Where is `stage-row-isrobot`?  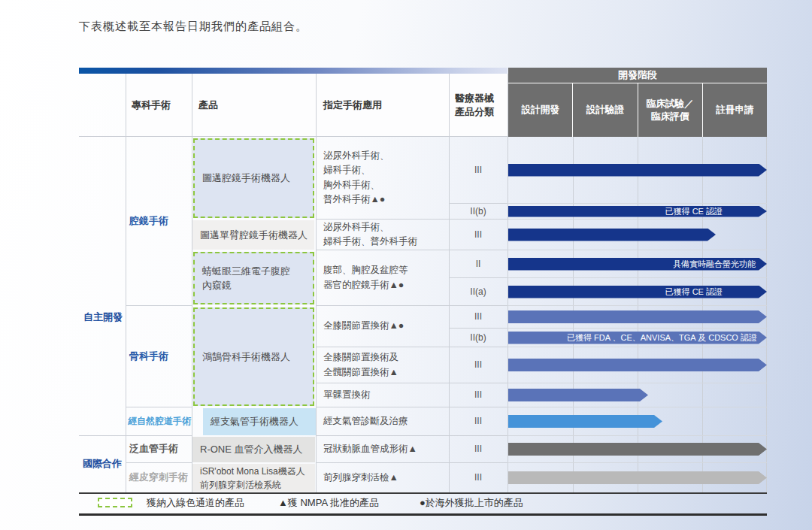 stage-row-isrobot is located at coordinates (638, 478).